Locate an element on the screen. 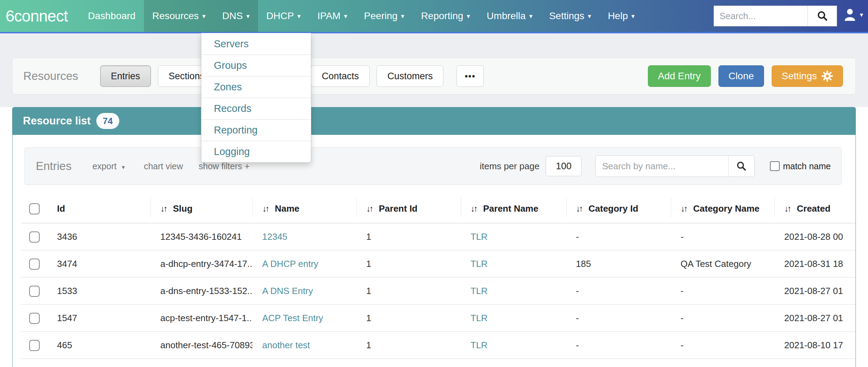  menu-item-zones: Zones is located at coordinates (256, 87).